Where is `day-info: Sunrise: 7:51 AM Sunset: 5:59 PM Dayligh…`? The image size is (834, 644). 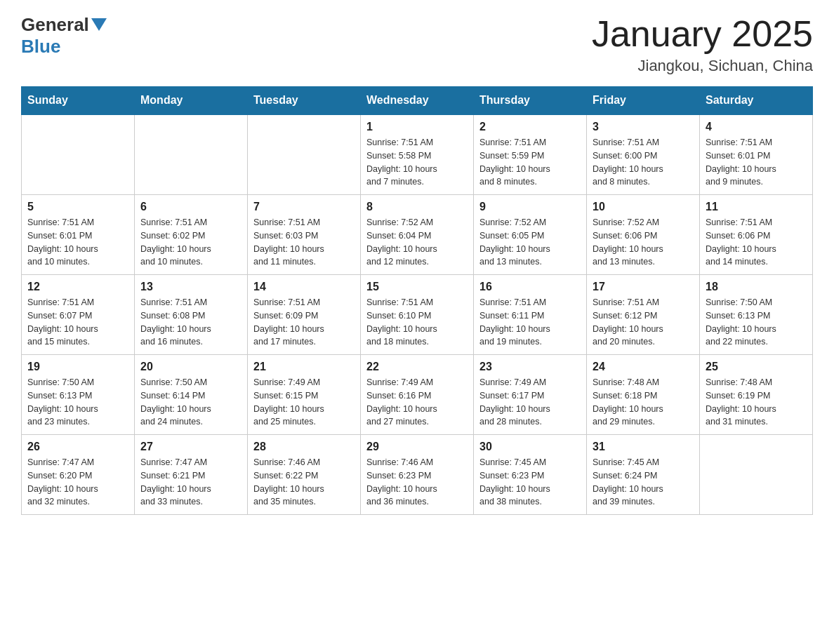 day-info: Sunrise: 7:51 AM Sunset: 5:59 PM Dayligh… is located at coordinates (530, 163).